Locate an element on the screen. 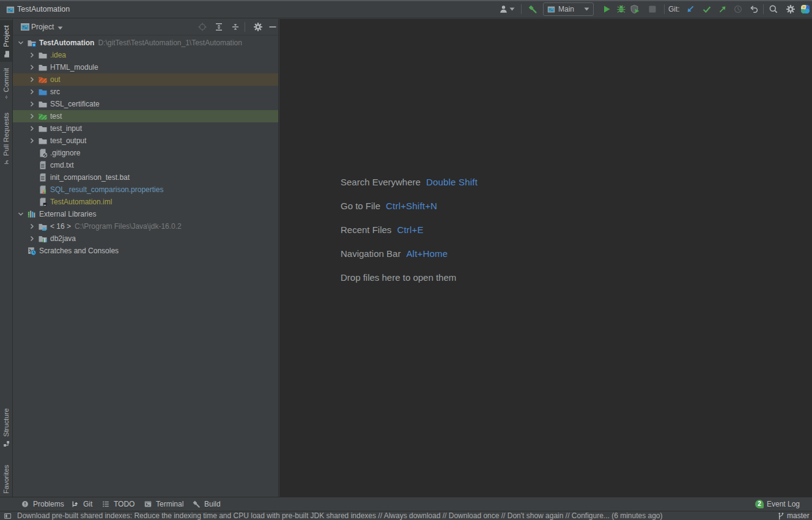 Image resolution: width=812 pixels, height=520 pixels. tree-row: SQL_result_comparison.properties is located at coordinates (146, 190).